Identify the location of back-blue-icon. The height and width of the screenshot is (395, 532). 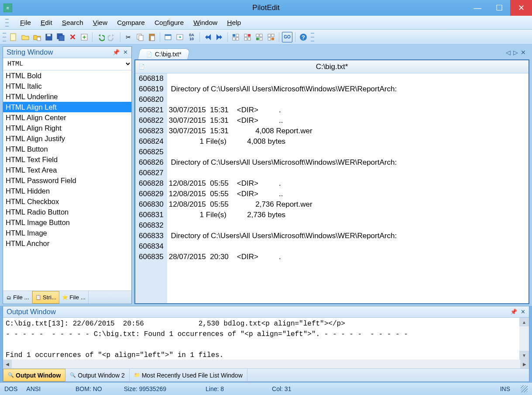
(220, 37).